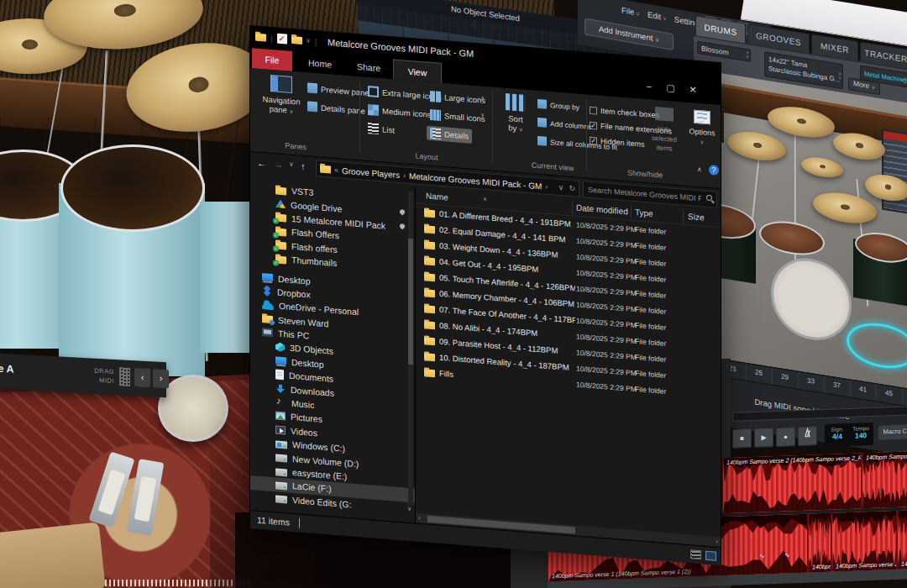  Describe the element at coordinates (458, 99) in the screenshot. I see `layout-option: Large icons` at that location.